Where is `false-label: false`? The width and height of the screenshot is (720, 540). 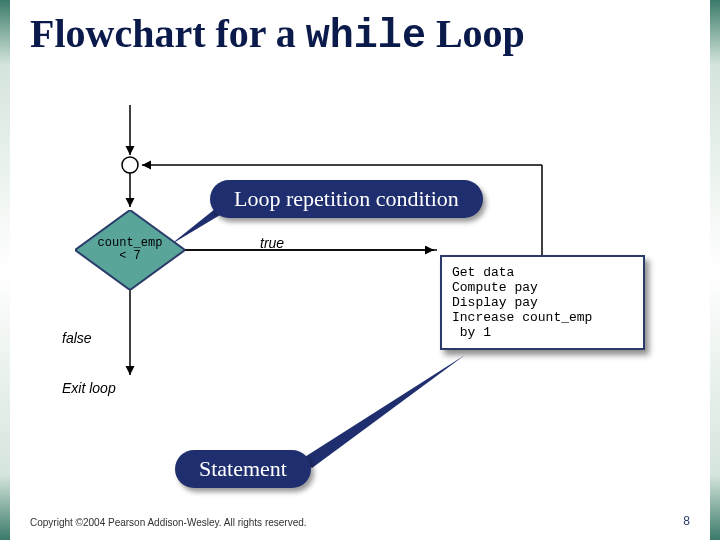
false-label: false is located at coordinates (77, 338).